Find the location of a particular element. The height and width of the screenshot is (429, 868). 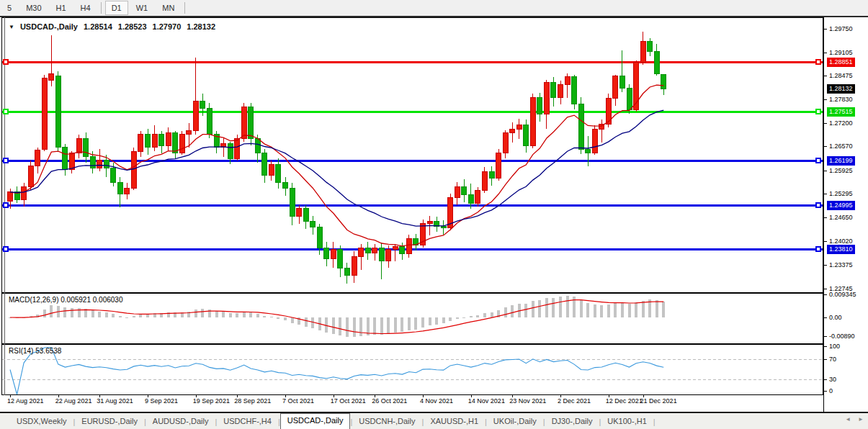

rsi-axis-label: 100 is located at coordinates (834, 347).